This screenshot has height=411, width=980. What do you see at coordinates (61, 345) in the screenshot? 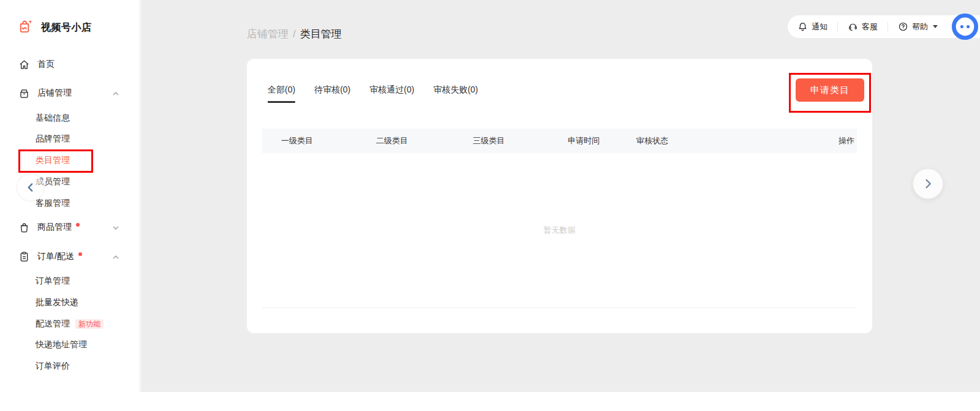
I see `sidebar-item-label: 快递地址管理` at bounding box center [61, 345].